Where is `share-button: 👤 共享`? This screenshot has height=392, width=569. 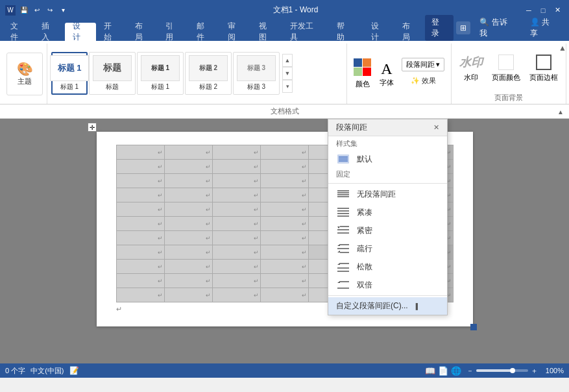 share-button: 👤 共享 is located at coordinates (544, 28).